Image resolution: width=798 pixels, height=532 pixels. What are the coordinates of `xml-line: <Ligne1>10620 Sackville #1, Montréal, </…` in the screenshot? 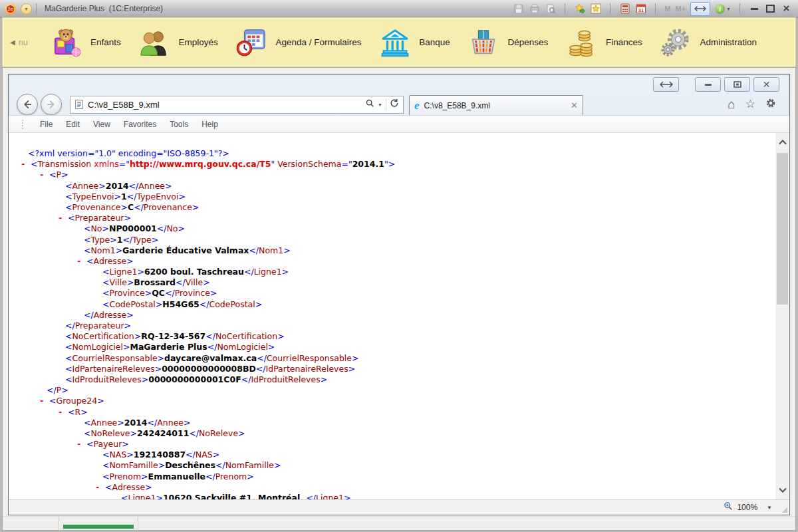 It's located at (392, 496).